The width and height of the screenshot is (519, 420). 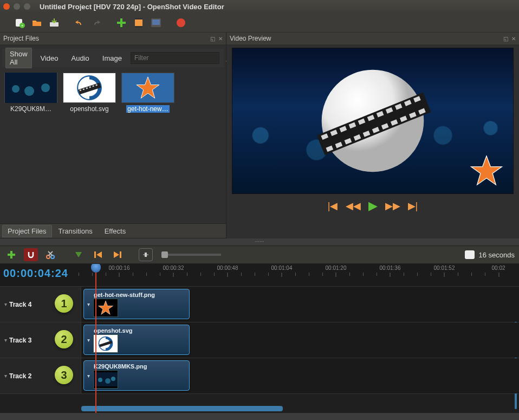 I want to click on open-project-button, so click(x=37, y=23).